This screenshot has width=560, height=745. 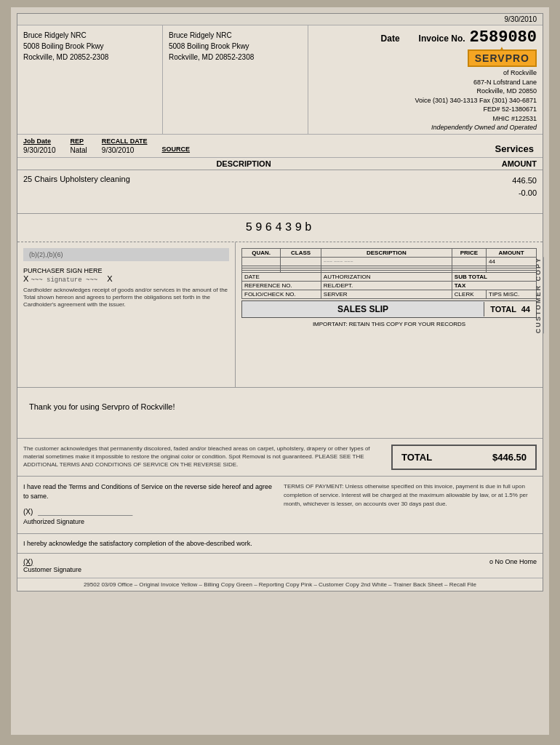 I want to click on servpro-address-block: of Rockville 687-N Lofstrand Lane Rockvi…, so click(x=476, y=96).